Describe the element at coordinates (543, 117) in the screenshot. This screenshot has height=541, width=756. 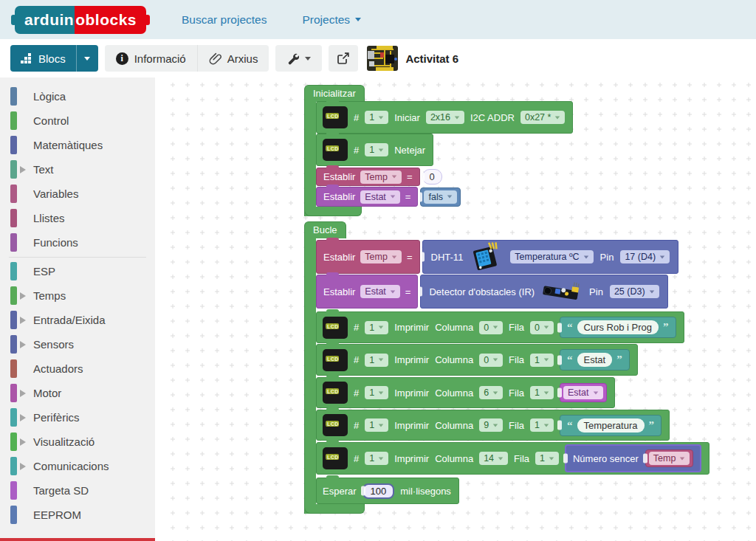
I see `i2c-addr-dropdown: 0x27 *` at that location.